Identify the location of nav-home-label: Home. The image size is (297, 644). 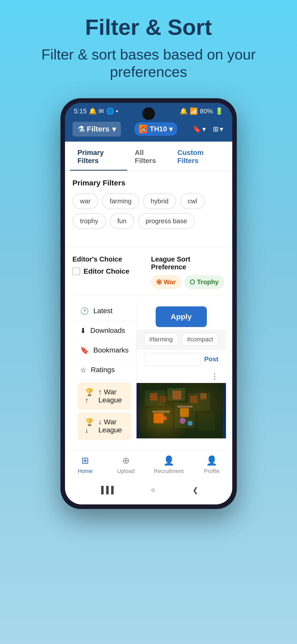
(85, 471).